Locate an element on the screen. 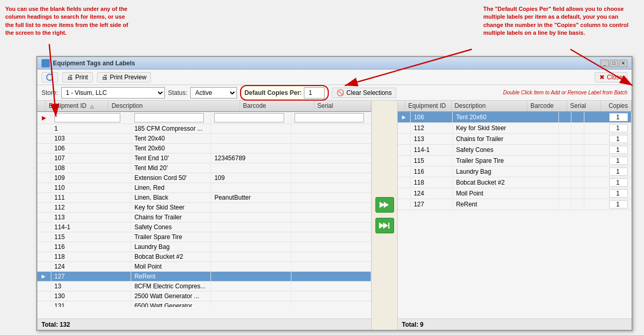 This screenshot has width=644, height=335. equipment-id-cell: 115 is located at coordinates (91, 238).